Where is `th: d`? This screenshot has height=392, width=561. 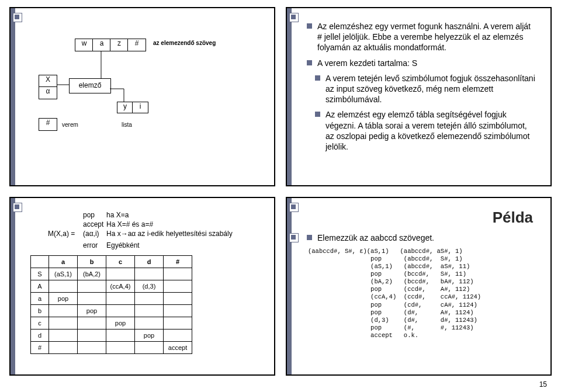 th: d is located at coordinates (150, 262).